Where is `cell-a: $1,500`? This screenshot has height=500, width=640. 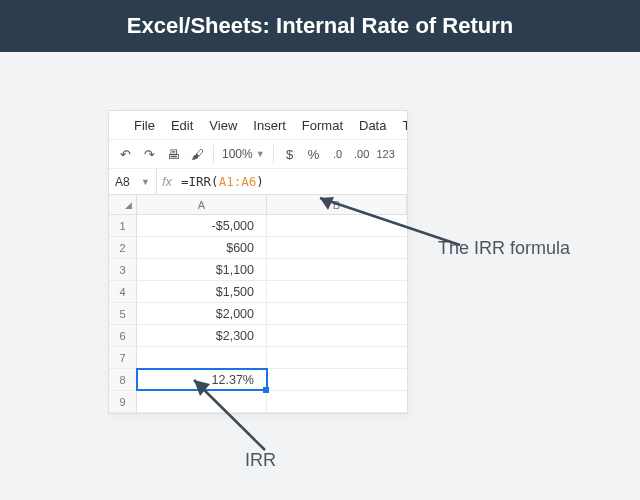 cell-a: $1,500 is located at coordinates (202, 292).